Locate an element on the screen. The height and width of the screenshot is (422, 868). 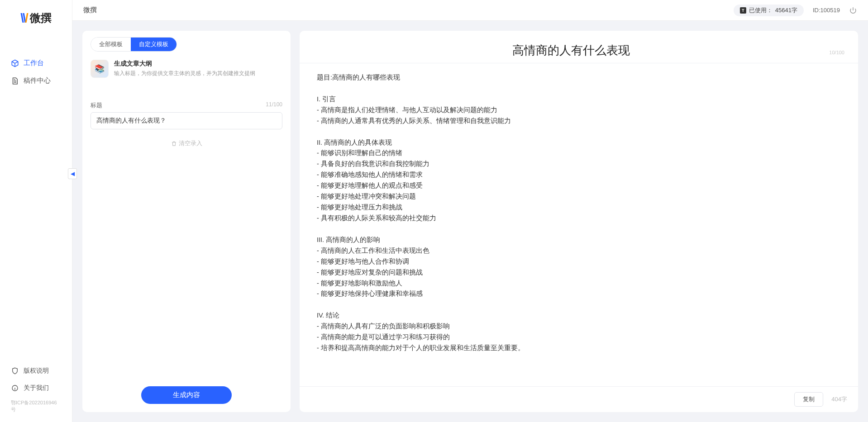
tab-all-templates: 全部模板 is located at coordinates (111, 44).